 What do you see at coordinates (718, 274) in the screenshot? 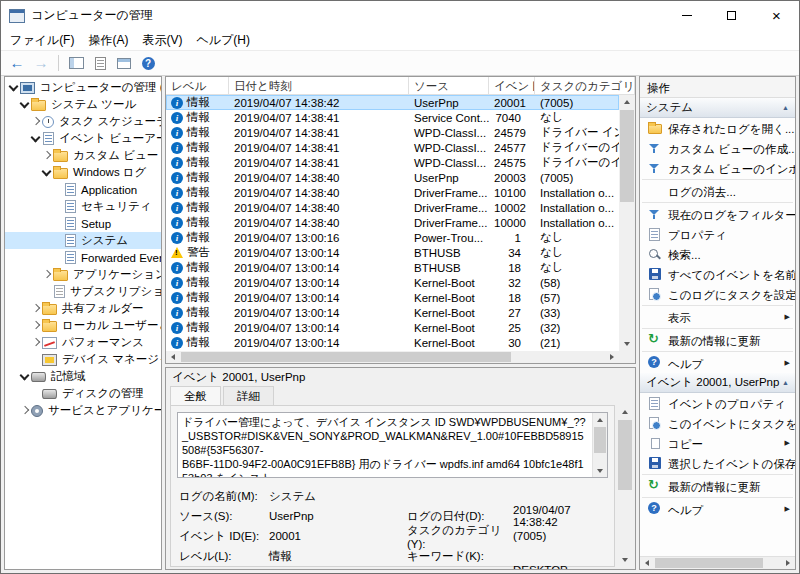
I see `action-item: すべてのイベントを名前を...` at bounding box center [718, 274].